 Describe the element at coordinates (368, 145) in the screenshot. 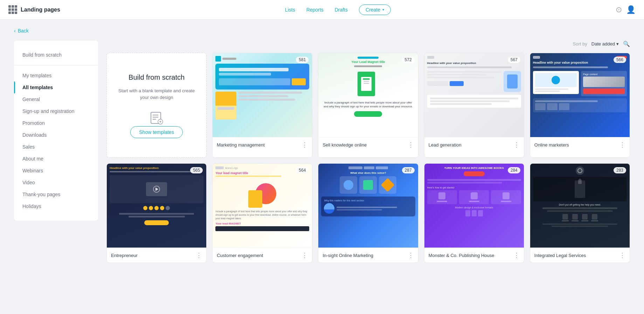

I see `card-footer-sell: Sell knowledge online ⋮` at that location.